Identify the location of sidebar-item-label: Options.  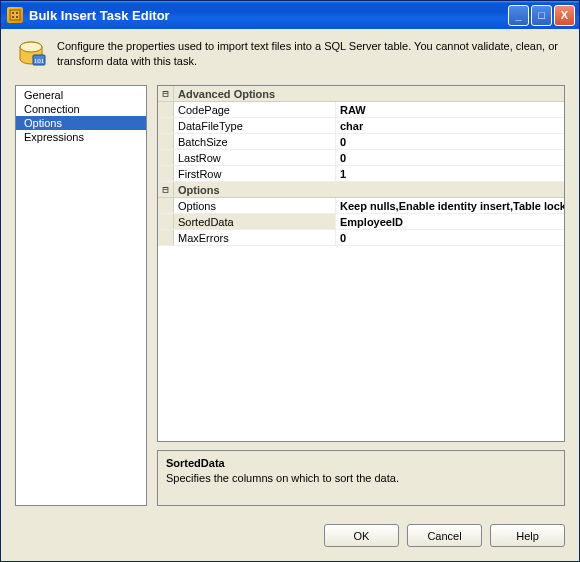
(43, 123).